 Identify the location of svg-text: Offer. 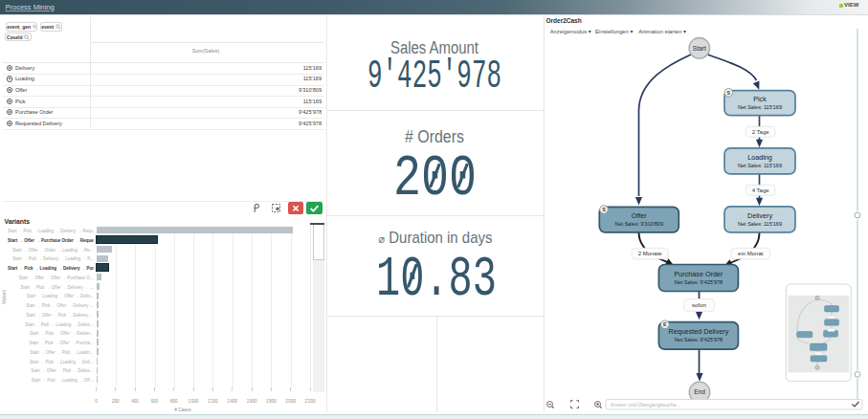
(639, 216).